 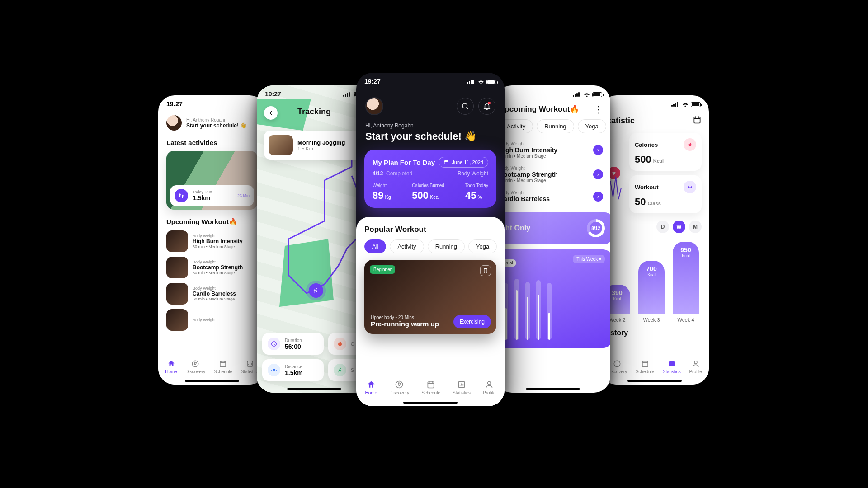 What do you see at coordinates (465, 106) in the screenshot?
I see `search-button` at bounding box center [465, 106].